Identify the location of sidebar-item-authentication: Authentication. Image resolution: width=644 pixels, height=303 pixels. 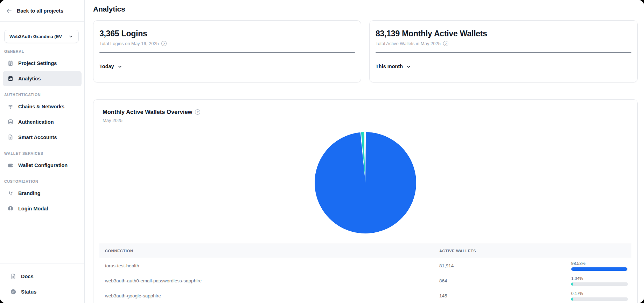
(42, 122).